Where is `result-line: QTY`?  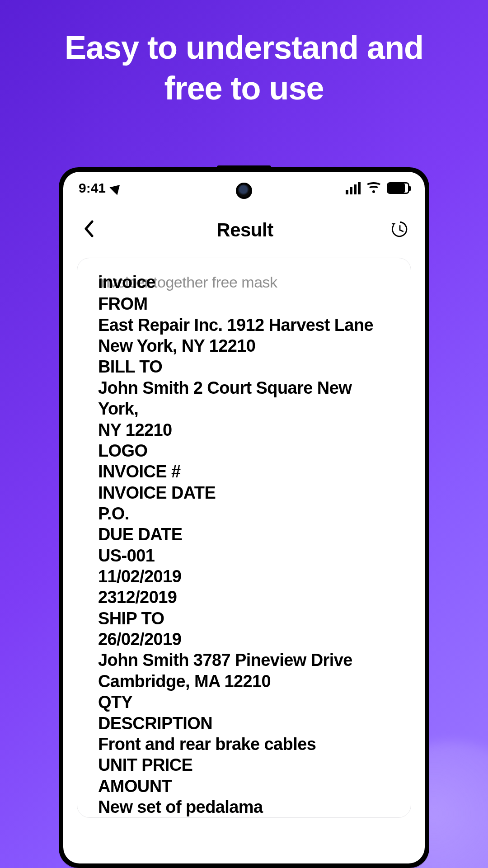
result-line: QTY is located at coordinates (244, 702).